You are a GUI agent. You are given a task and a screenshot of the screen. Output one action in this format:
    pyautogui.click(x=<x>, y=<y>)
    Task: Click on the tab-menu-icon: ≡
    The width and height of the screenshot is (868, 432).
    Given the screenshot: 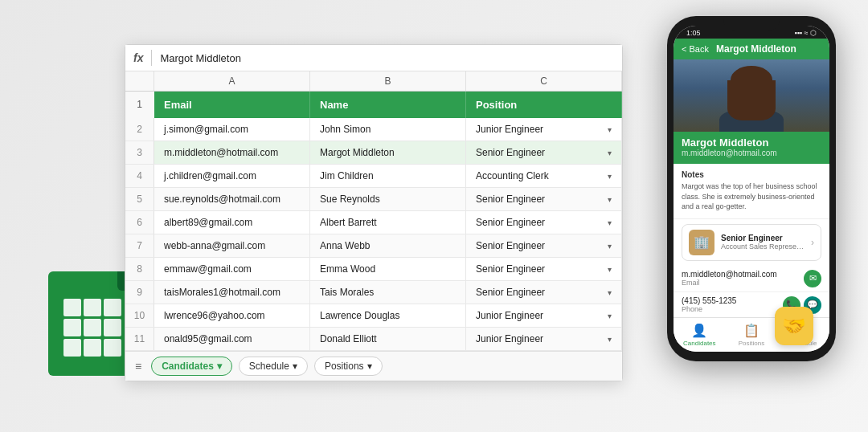 What is the action you would take?
    pyautogui.click(x=138, y=366)
    